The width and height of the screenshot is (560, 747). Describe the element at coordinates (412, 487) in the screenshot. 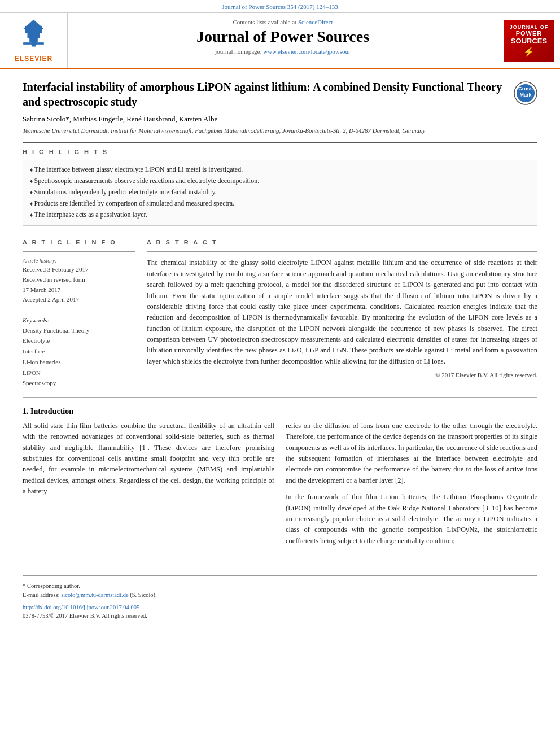

I see `intro-col-right: relies on the diffusion of ions from one…` at that location.